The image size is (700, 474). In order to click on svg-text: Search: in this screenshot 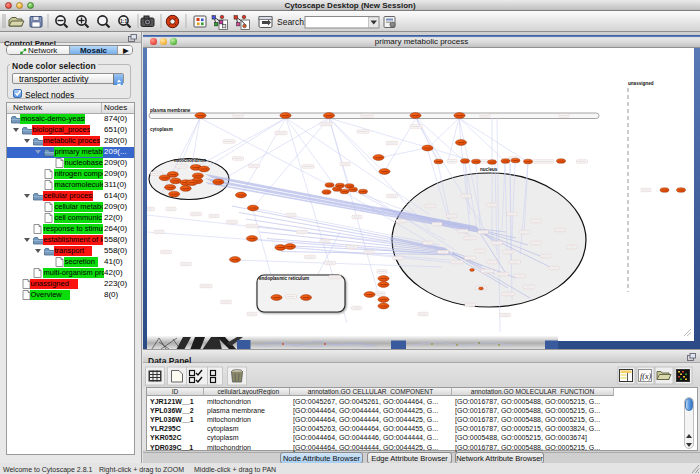, I will do `click(292, 22)`.